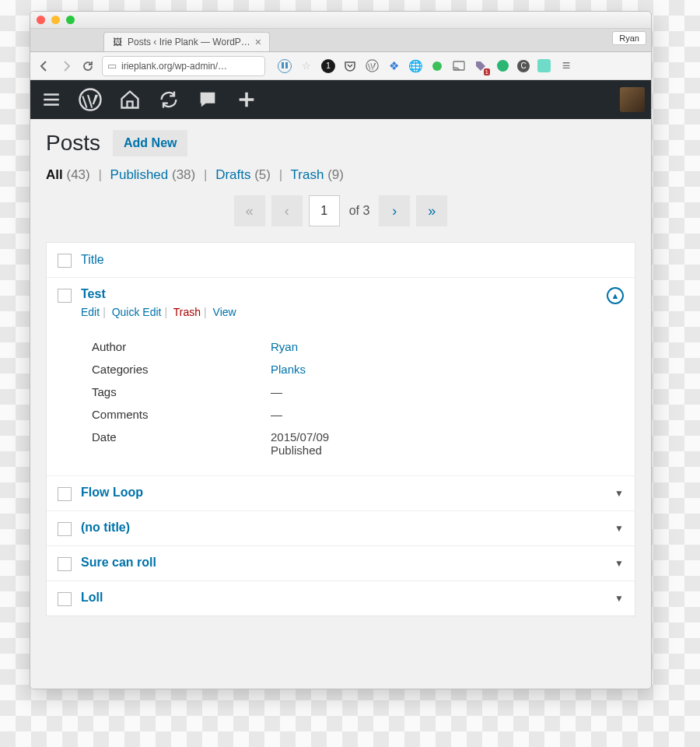 This screenshot has width=700, height=747. Describe the element at coordinates (189, 42) in the screenshot. I see `tab-title: Posts ‹ Irie Plank — WordP…` at that location.